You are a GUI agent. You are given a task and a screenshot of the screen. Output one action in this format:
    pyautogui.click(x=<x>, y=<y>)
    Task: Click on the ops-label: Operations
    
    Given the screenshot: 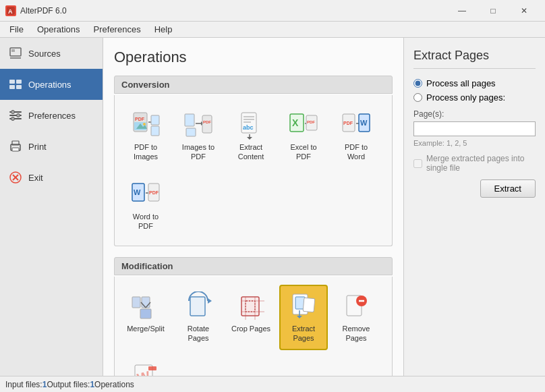 What is the action you would take?
    pyautogui.click(x=115, y=385)
    